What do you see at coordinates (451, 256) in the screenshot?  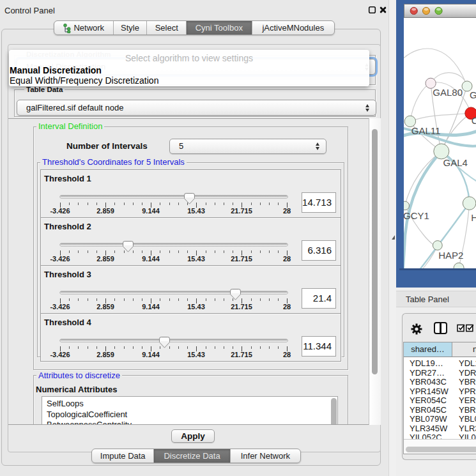 I see `svg-text: HAP2` at bounding box center [451, 256].